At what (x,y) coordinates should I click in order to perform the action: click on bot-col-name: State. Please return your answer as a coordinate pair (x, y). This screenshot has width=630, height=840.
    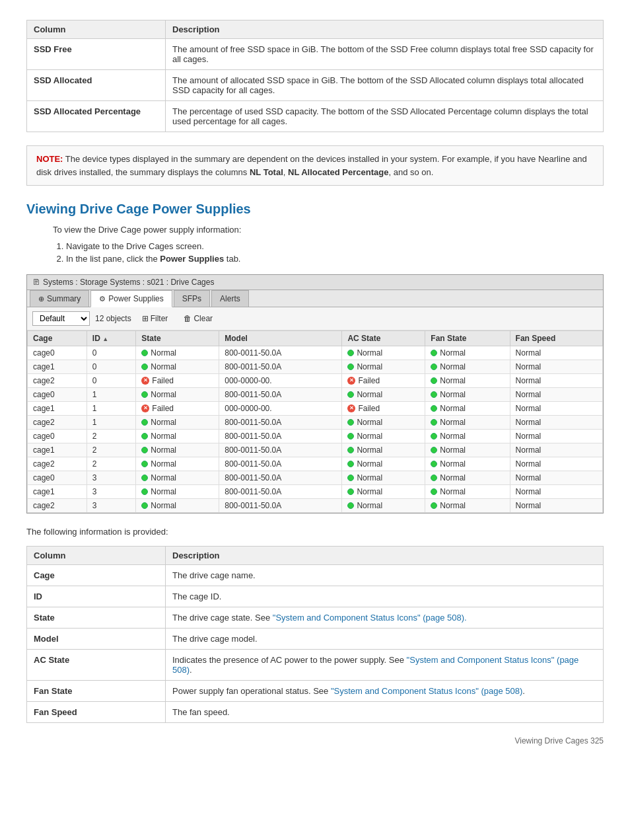
    Looking at the image, I should click on (96, 618).